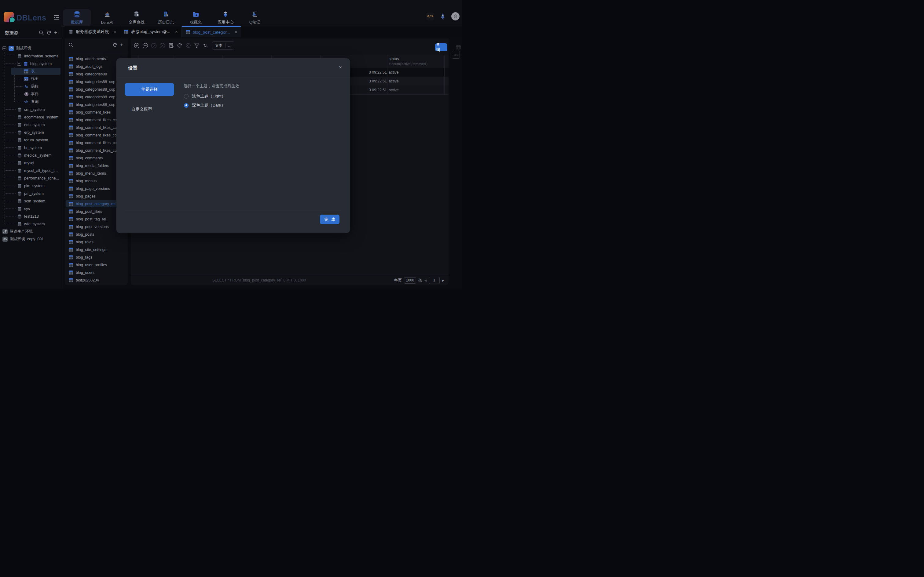 Image resolution: width=924 pixels, height=577 pixels. What do you see at coordinates (212, 32) in the screenshot?
I see `tab-blog-post-categor-: blog_post_categor... ×` at bounding box center [212, 32].